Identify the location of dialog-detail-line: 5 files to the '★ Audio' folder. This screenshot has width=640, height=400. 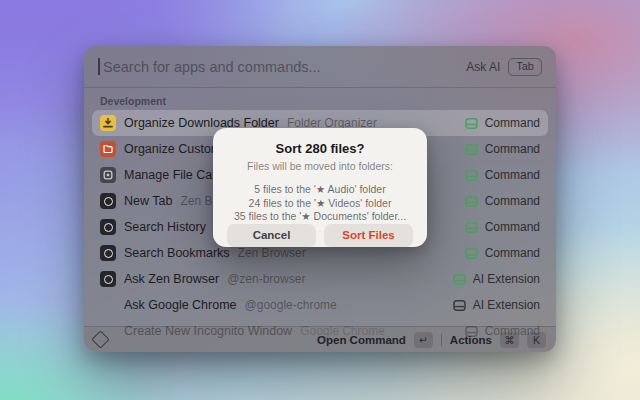
(320, 190).